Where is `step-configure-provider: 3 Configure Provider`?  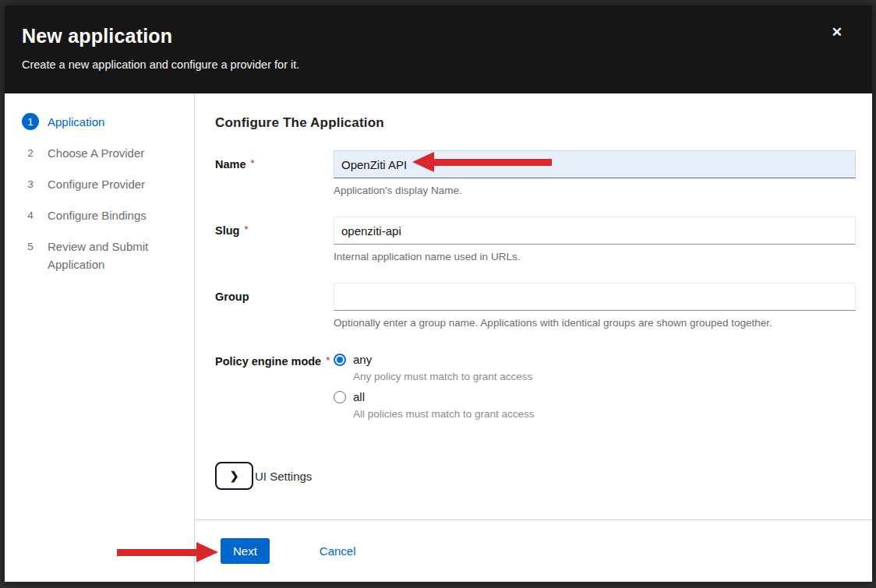
step-configure-provider: 3 Configure Provider is located at coordinates (103, 184).